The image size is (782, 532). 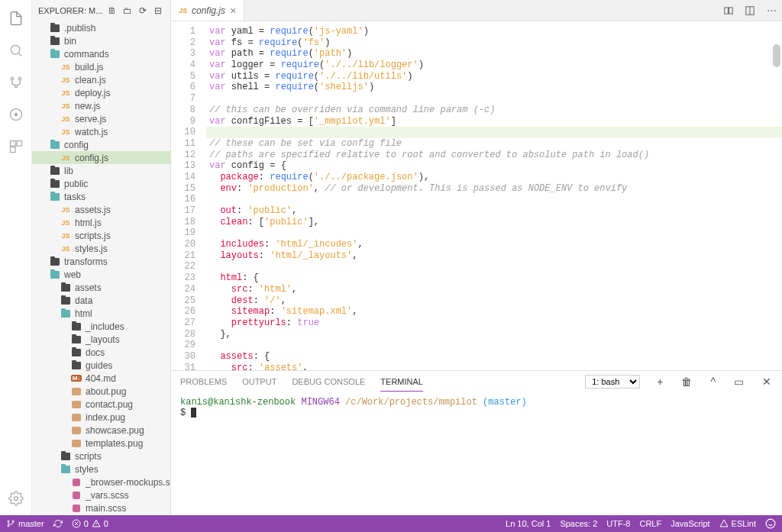 I want to click on tree-item: _browser-mockups.scss, so click(x=101, y=482).